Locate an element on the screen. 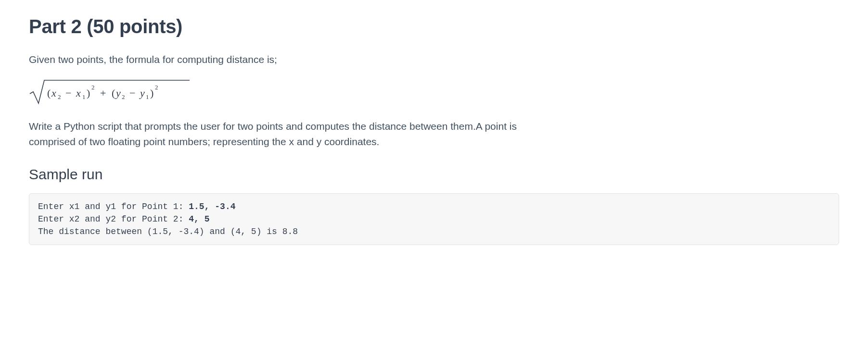  instructions-paragraph: Write a Python script that prompts the u… is located at coordinates (296, 135).